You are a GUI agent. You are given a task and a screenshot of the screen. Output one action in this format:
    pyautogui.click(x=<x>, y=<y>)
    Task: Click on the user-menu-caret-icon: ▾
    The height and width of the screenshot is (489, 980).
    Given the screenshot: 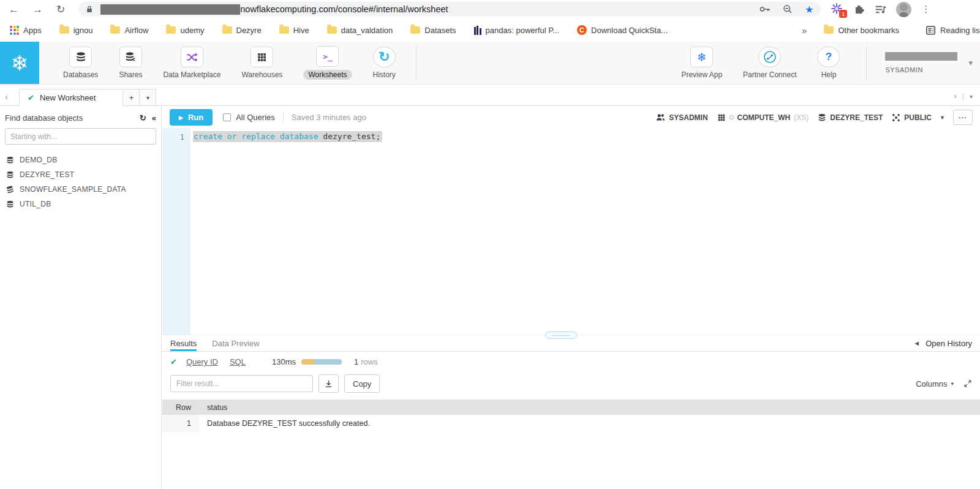 What is the action you would take?
    pyautogui.click(x=970, y=63)
    